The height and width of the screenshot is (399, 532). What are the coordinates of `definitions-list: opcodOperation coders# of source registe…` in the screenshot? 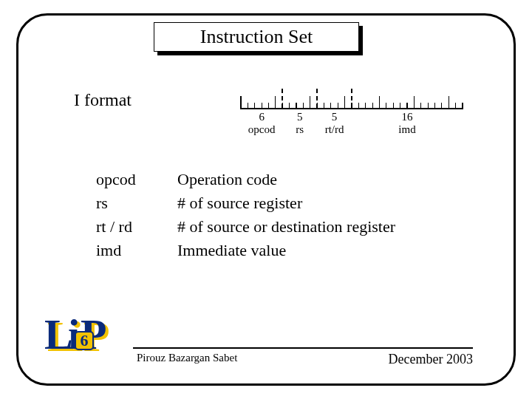 It's located at (245, 217).